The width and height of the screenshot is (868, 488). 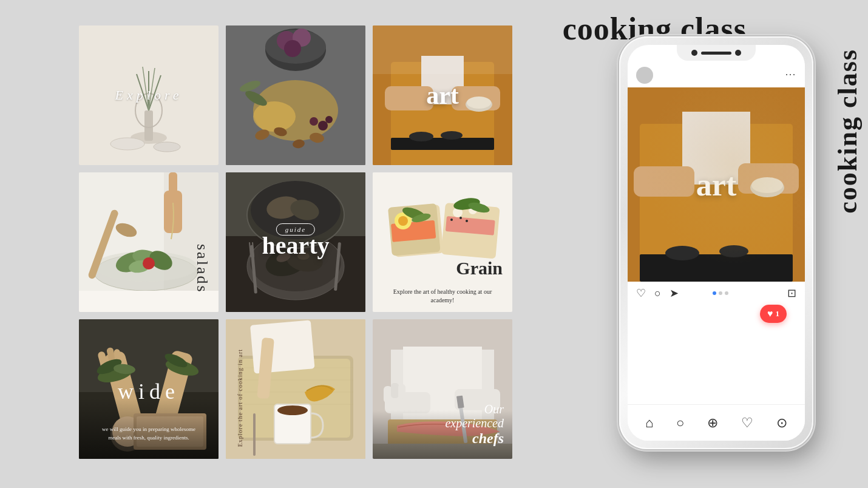 I want to click on hearty-text: hearty, so click(x=295, y=245).